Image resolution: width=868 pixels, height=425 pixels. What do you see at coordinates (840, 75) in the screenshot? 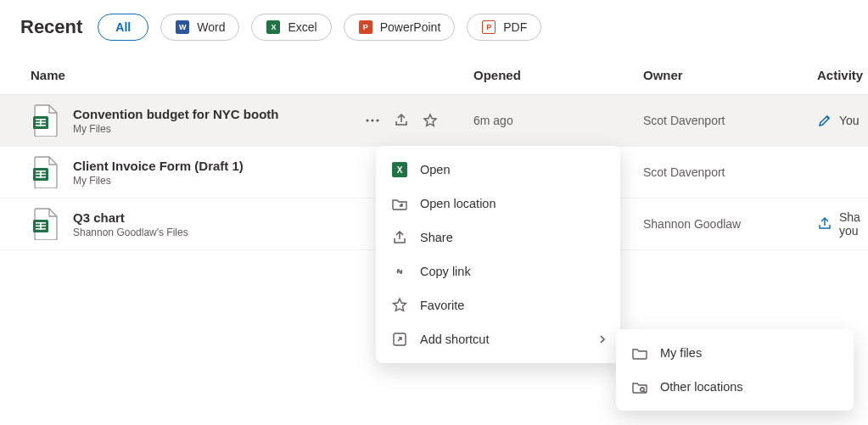
I see `column-activity: Activity` at bounding box center [840, 75].